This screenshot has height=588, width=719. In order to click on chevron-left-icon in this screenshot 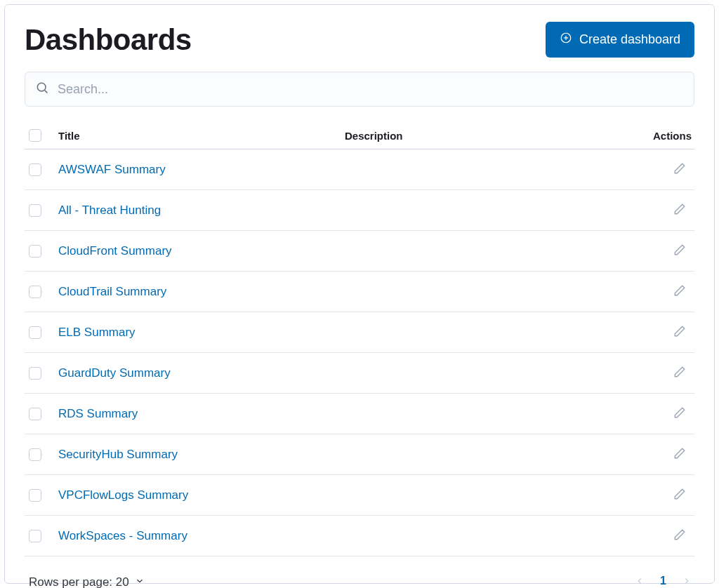, I will do `click(640, 582)`.